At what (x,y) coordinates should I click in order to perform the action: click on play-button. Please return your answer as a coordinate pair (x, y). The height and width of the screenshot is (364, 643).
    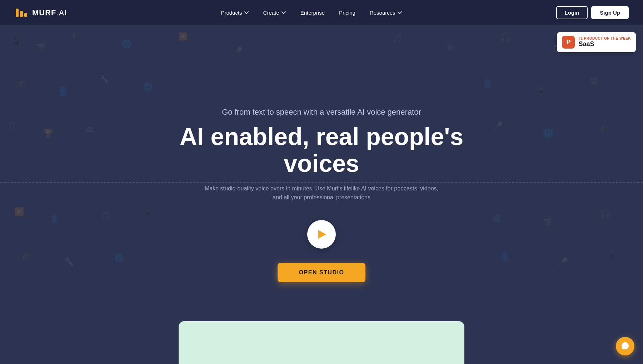
    Looking at the image, I should click on (322, 234).